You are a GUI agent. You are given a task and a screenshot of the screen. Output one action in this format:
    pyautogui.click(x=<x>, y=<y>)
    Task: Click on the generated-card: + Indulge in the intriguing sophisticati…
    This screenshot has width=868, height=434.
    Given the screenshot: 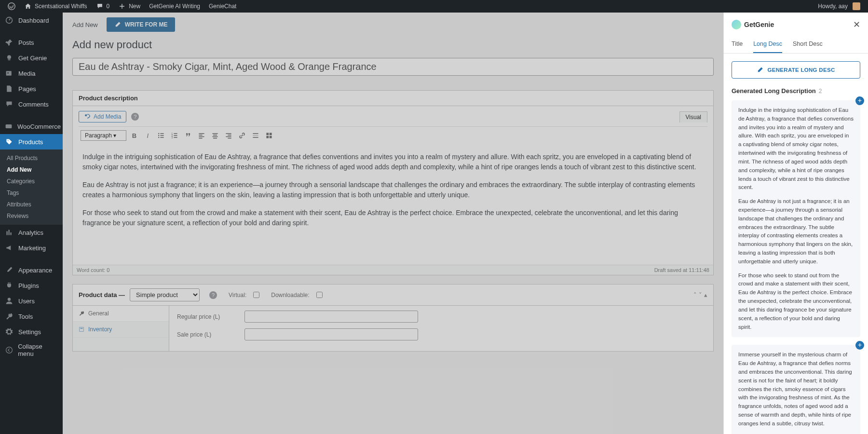 What is the action you would take?
    pyautogui.click(x=796, y=219)
    